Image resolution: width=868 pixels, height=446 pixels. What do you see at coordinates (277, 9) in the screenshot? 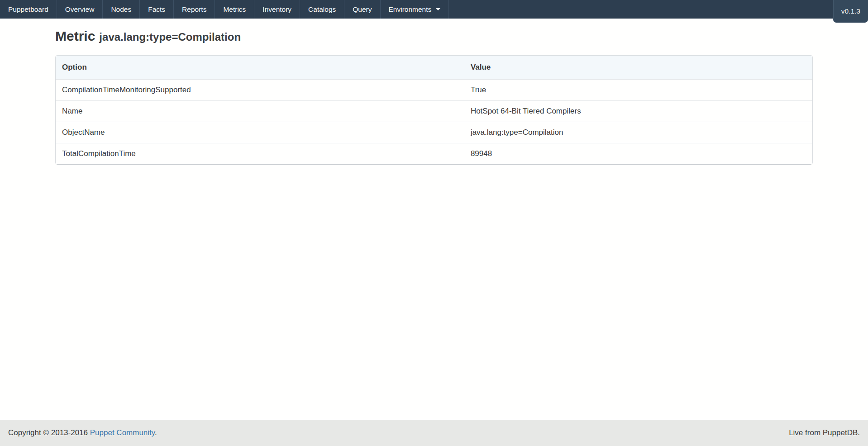
I see `nav-item-inventory: Inventory` at bounding box center [277, 9].